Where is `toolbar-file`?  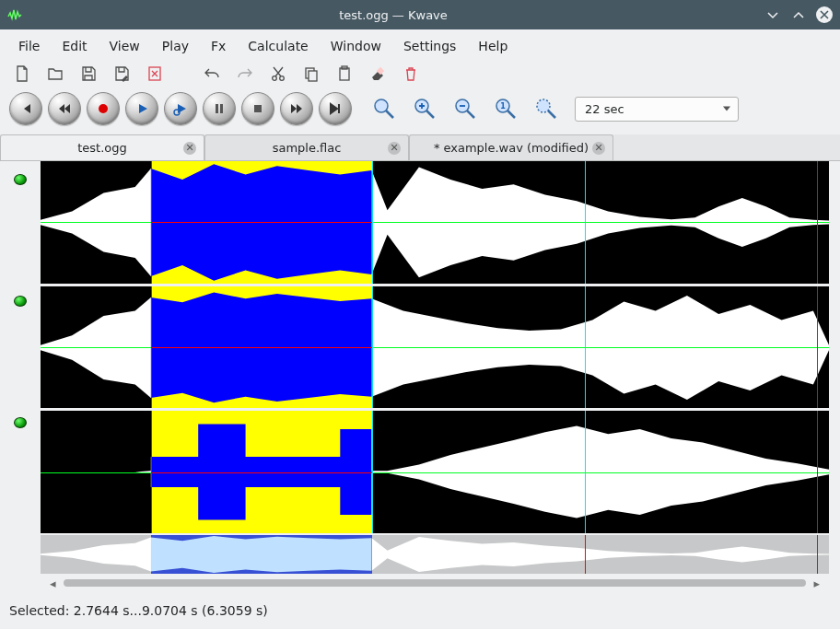 toolbar-file is located at coordinates (420, 76).